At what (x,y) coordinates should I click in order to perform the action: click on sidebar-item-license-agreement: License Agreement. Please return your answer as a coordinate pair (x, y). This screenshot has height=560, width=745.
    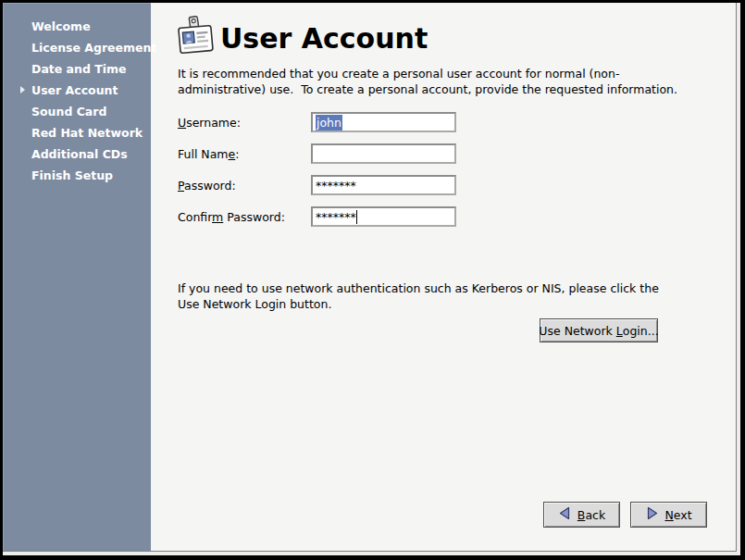
    Looking at the image, I should click on (78, 48).